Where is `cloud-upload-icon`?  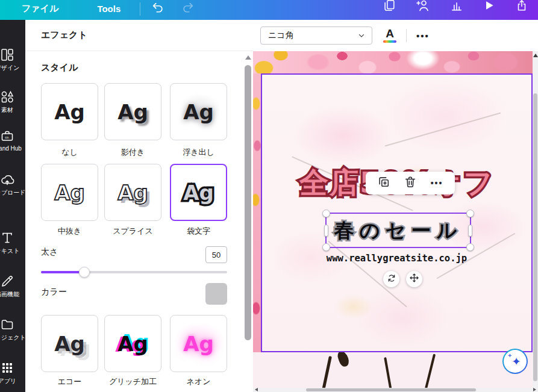
cloud-upload-icon is located at coordinates (7, 179).